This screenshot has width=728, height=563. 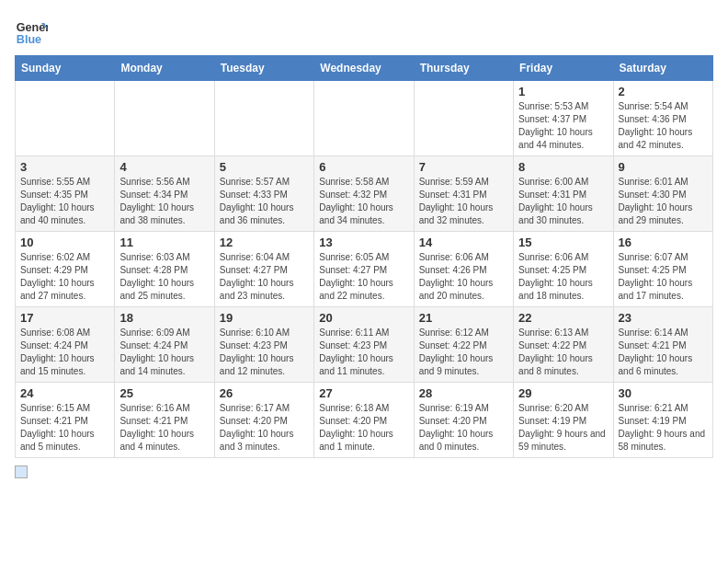 I want to click on calendar-cell: 29Sunrise: 6:20 AM Sunset: 4:19 PM Dayli…, so click(x=563, y=420).